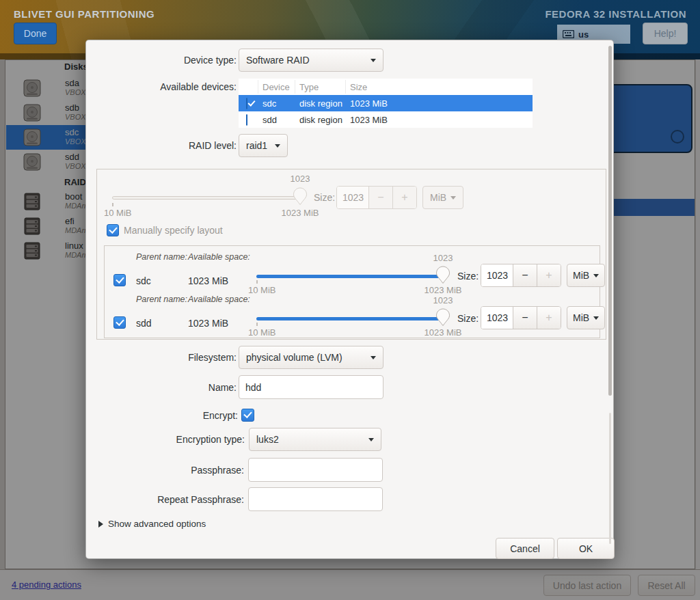  What do you see at coordinates (247, 415) in the screenshot?
I see `encrypt-checkbox` at bounding box center [247, 415].